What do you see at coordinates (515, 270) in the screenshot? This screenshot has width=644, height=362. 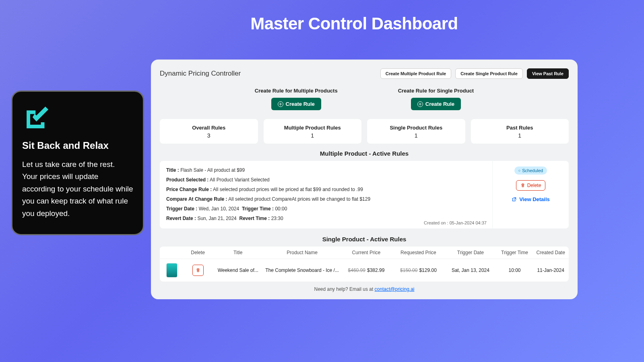 I see `row-trigger-time: 10:00` at bounding box center [515, 270].